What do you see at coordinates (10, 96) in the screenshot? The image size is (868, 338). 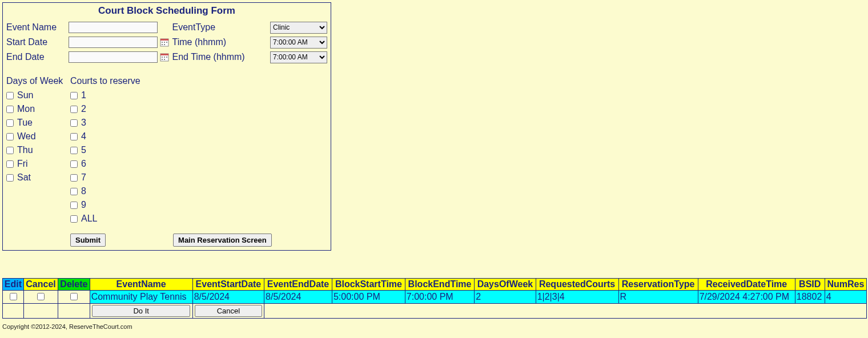 I see `day-checkbox-sun` at bounding box center [10, 96].